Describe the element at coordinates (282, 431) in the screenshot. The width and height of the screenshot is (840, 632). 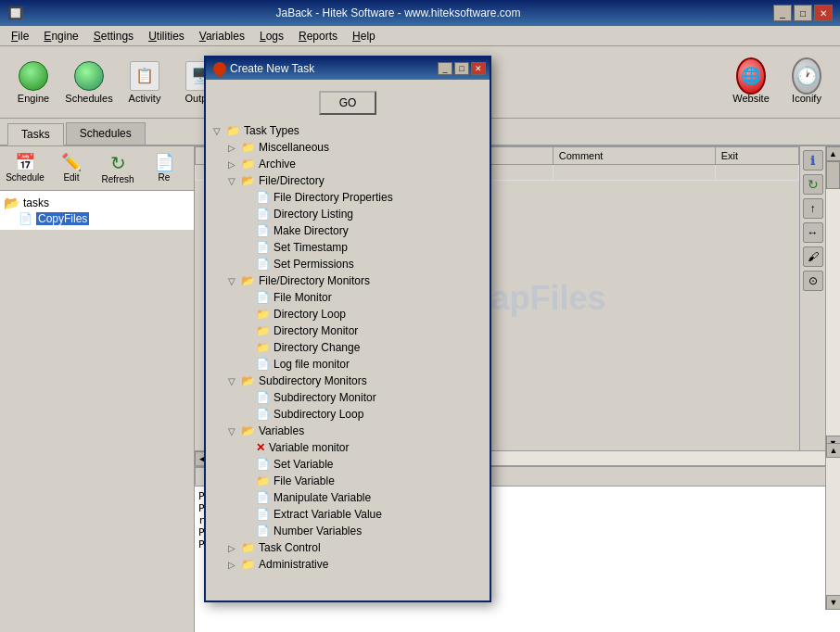
I see `label-variables: Variables` at that location.